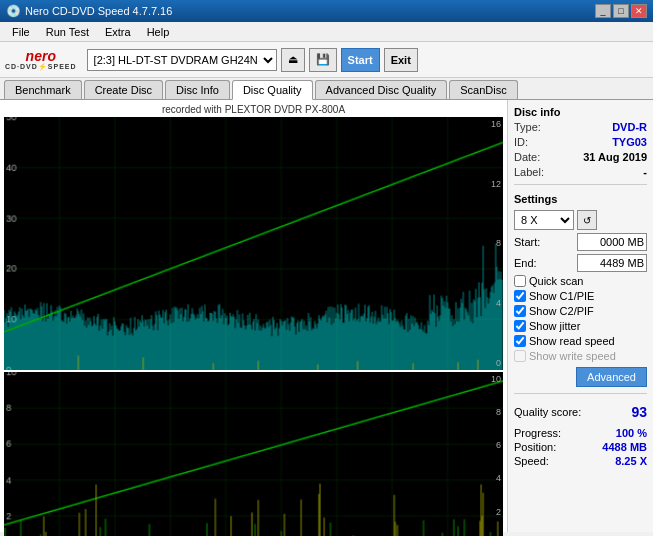  I want to click on disc-label-value: -, so click(645, 172).